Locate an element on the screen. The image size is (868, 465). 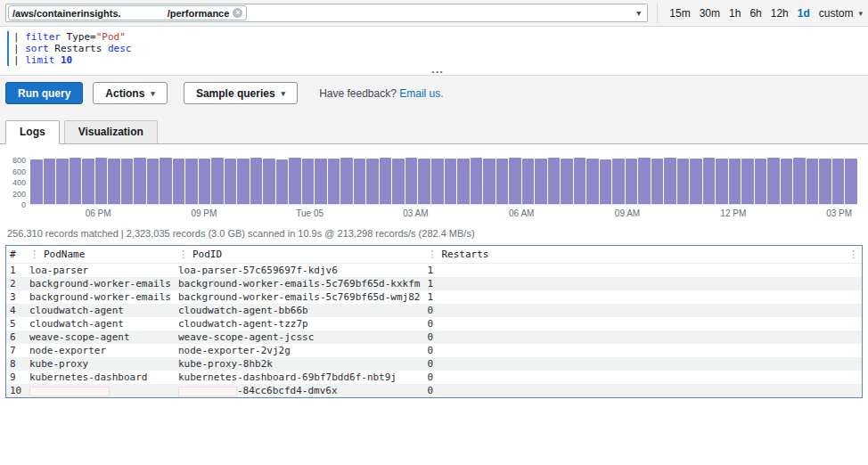
sample-queries-button-label: Sample queries is located at coordinates (235, 94).